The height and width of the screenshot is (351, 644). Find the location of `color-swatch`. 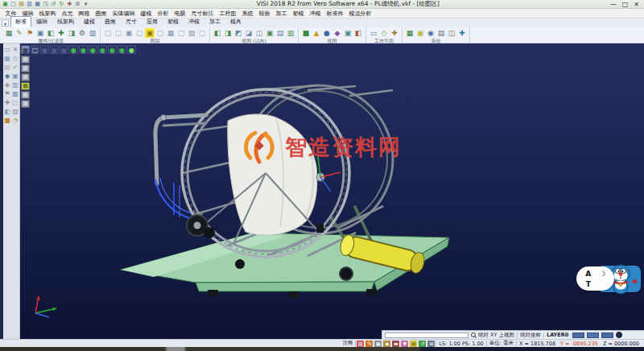

color-swatch is located at coordinates (592, 335).